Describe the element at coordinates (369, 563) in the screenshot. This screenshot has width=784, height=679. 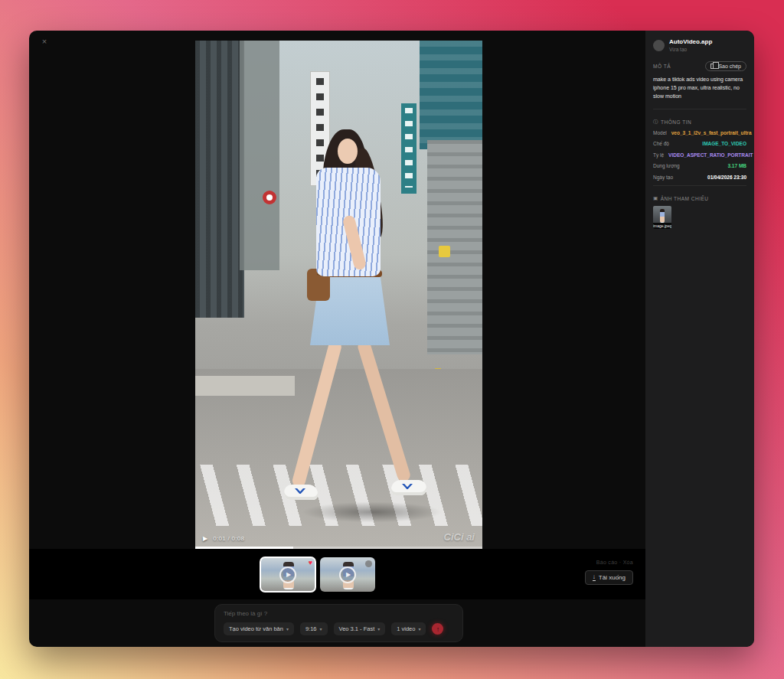
I see `processing-icon` at that location.